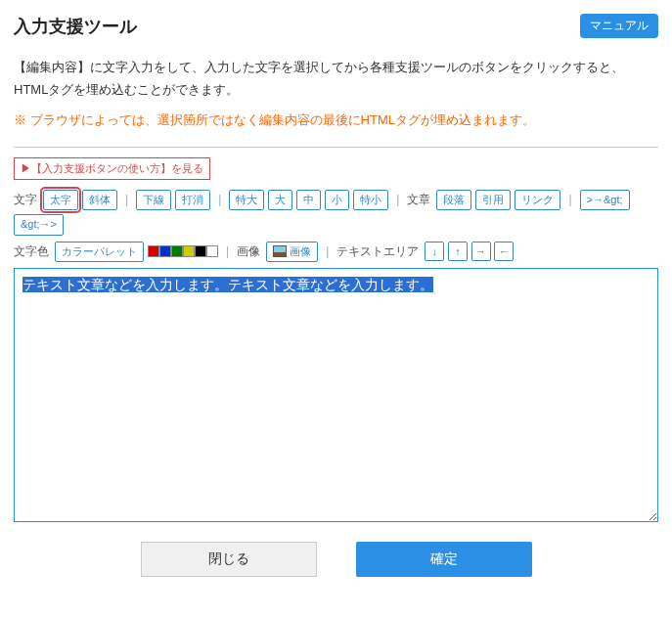 This screenshot has height=617, width=672. I want to click on page-title: 入力支援ツール, so click(75, 26).